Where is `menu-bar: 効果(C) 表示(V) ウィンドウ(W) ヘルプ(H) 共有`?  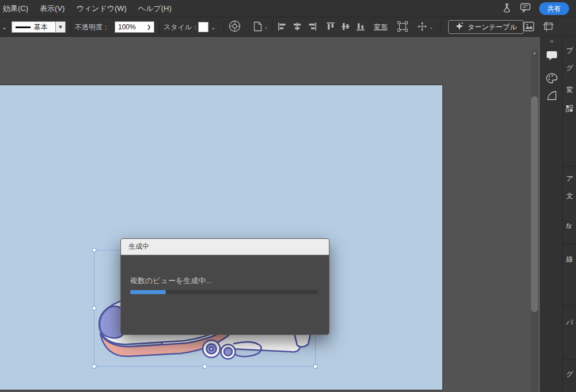
menu-bar: 効果(C) 表示(V) ウィンドウ(W) ヘルプ(H) 共有 is located at coordinates (288, 9).